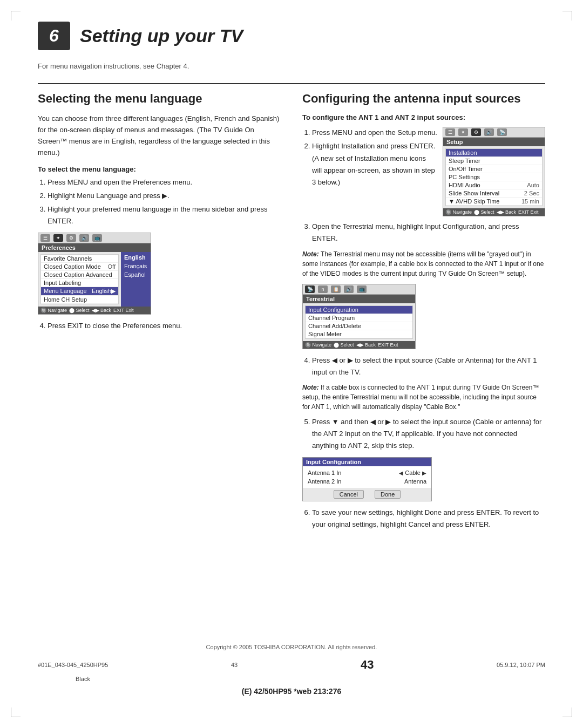  Describe the element at coordinates (323, 289) in the screenshot. I see `terr-icon-2: n` at that location.